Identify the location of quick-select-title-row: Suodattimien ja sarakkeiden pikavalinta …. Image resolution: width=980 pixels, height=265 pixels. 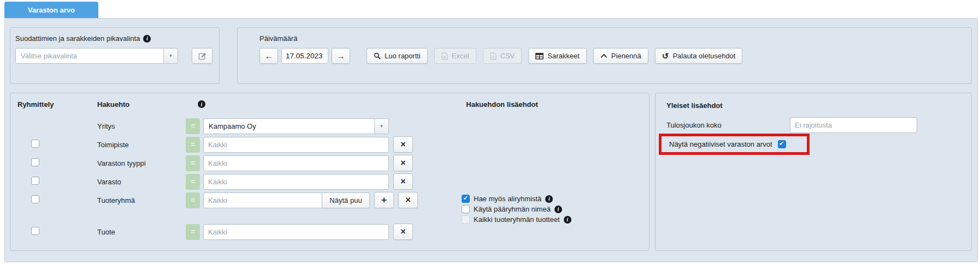
(114, 38).